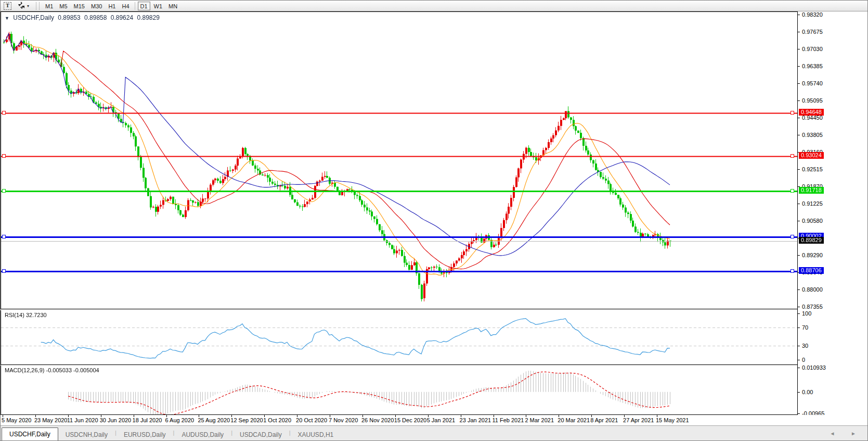  I want to click on price-tick-label: 0.92515, so click(812, 169).